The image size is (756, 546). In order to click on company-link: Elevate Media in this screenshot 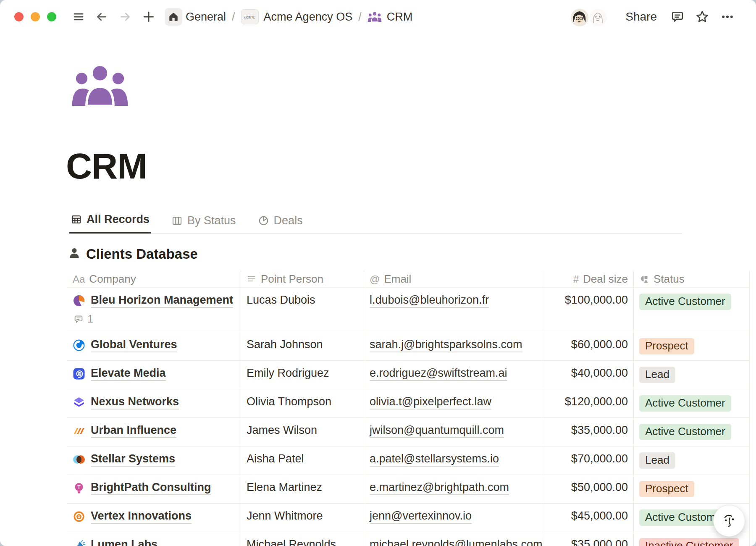, I will do `click(129, 374)`.